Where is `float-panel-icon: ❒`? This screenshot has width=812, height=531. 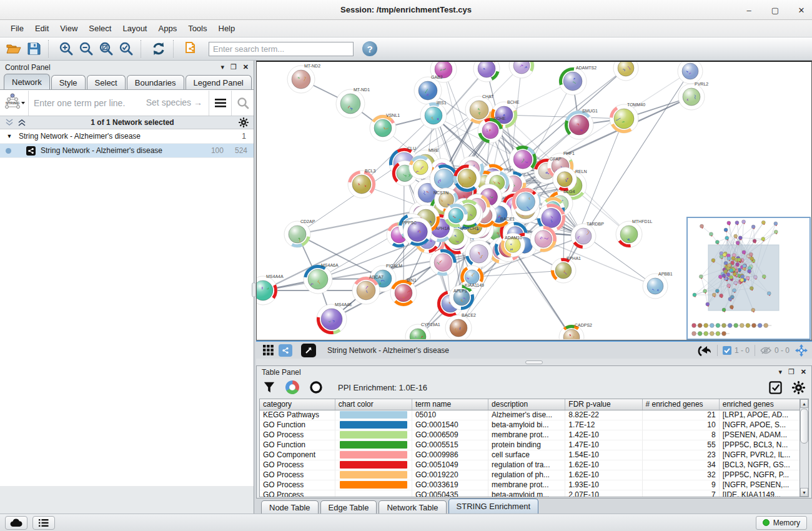
float-panel-icon: ❒ is located at coordinates (234, 67).